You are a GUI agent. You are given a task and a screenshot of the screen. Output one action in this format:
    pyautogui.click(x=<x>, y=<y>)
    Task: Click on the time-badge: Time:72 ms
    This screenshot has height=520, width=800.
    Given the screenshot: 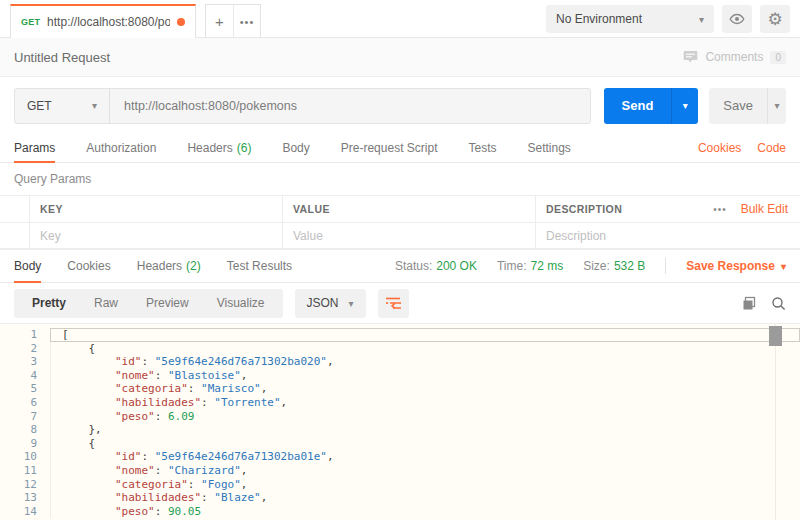 What is the action you would take?
    pyautogui.click(x=530, y=266)
    